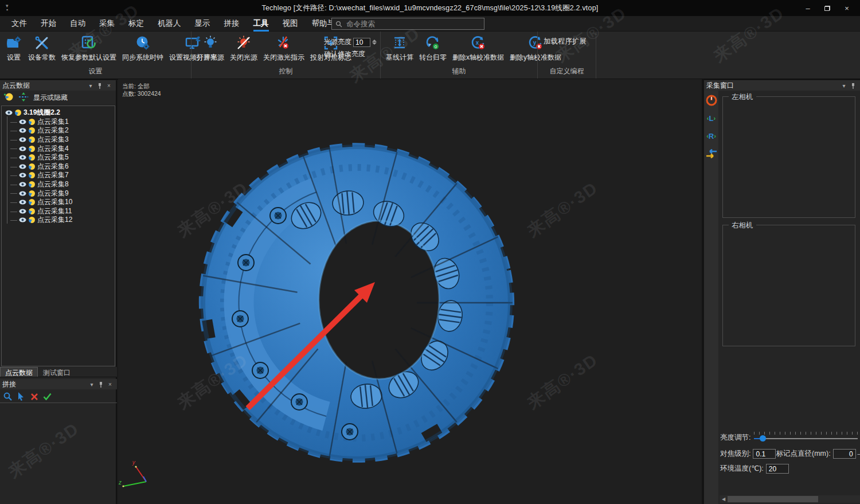 Image resolution: width=860 pixels, height=504 pixels. What do you see at coordinates (34, 397) in the screenshot?
I see `cancel-icon` at bounding box center [34, 397].